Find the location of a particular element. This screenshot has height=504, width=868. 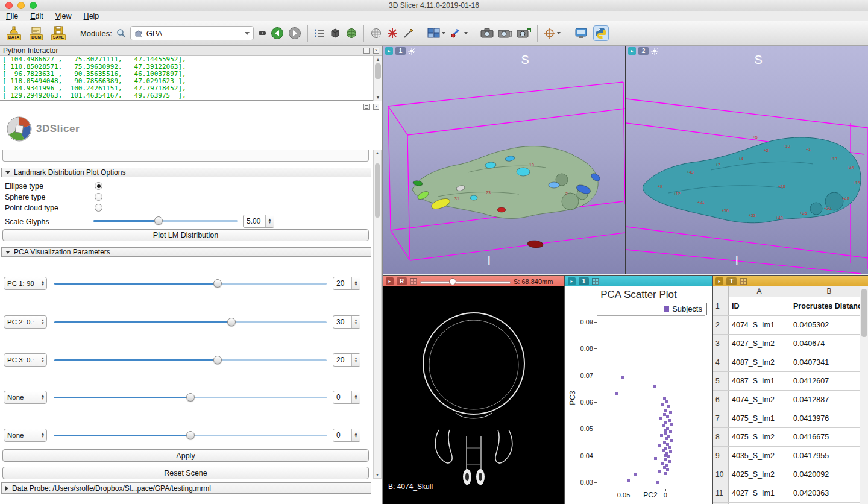

python-console: [ 104.4986627 , 75.30271111, 47.14455952… is located at coordinates (192, 78).